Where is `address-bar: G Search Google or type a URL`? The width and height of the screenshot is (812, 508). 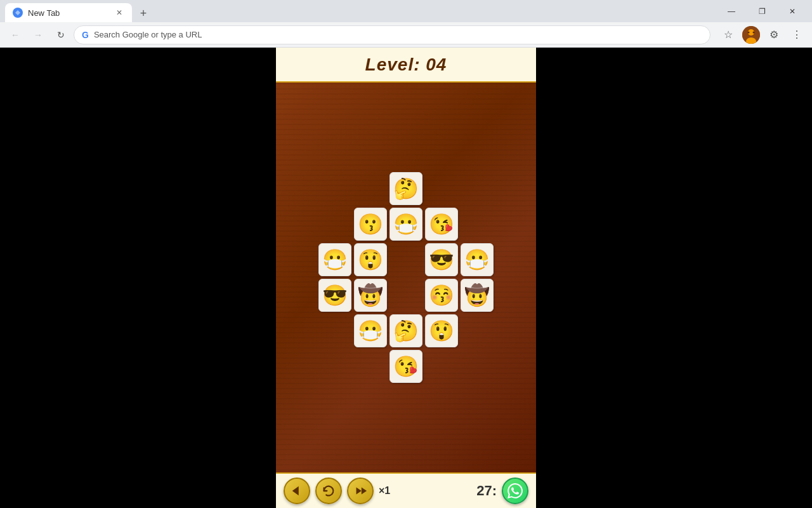 address-bar: G Search Google or type a URL is located at coordinates (392, 35).